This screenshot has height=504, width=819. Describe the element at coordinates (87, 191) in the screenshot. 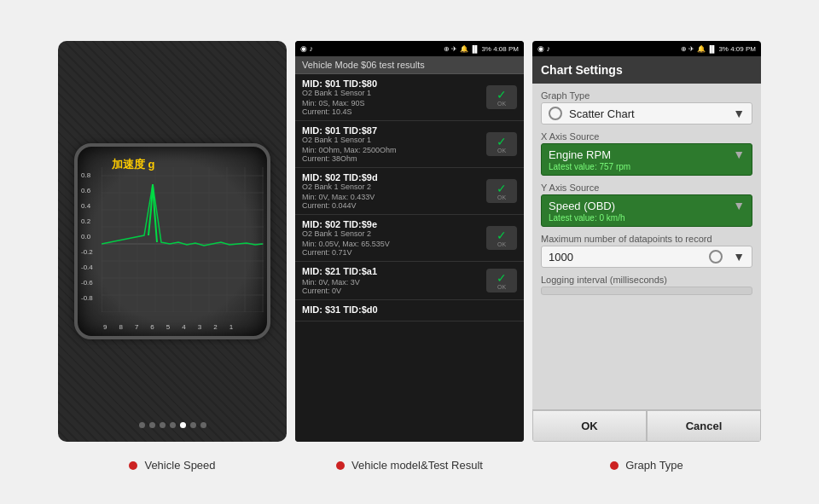

I see `y-label: 0.6` at that location.